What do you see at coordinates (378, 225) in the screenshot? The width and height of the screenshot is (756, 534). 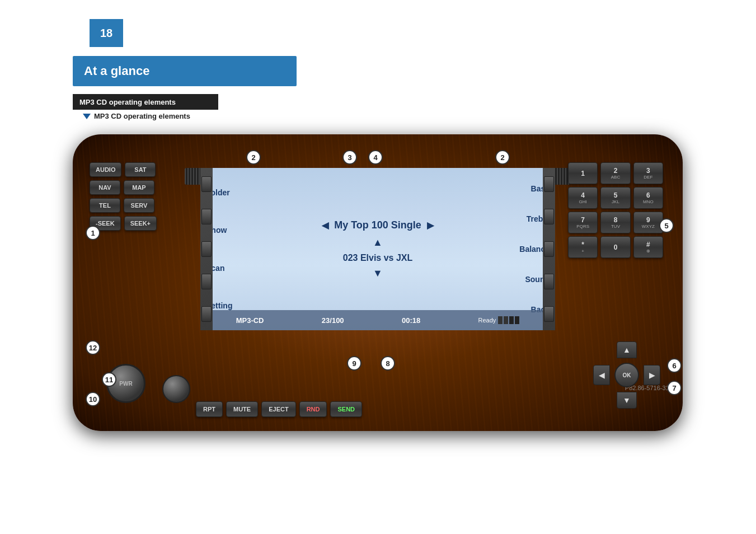 I see `now-playing-title: My Top 100 Single` at bounding box center [378, 225].